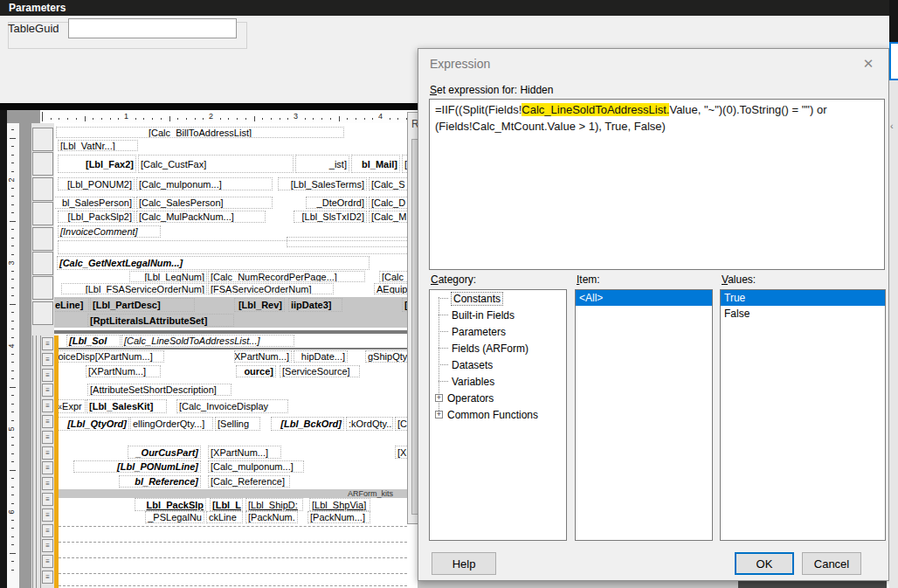  Describe the element at coordinates (72, 305) in the screenshot. I see `report-field: eLine]` at that location.